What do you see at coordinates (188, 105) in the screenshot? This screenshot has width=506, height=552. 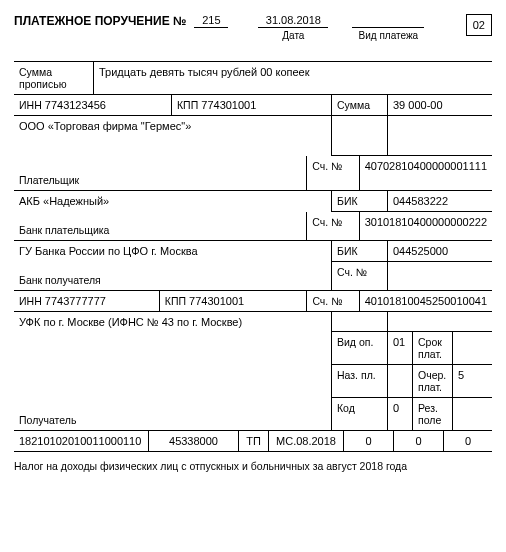 I see `payer-kpp-label: КПП` at bounding box center [188, 105].